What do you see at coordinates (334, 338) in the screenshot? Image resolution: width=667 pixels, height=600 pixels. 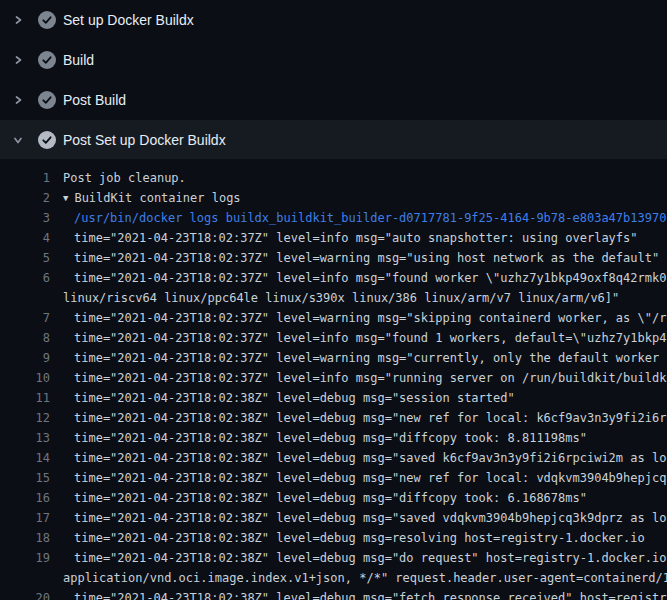 I see `log-line: 8time="2021-04-23T18:02:37Z" level=info …` at bounding box center [334, 338].